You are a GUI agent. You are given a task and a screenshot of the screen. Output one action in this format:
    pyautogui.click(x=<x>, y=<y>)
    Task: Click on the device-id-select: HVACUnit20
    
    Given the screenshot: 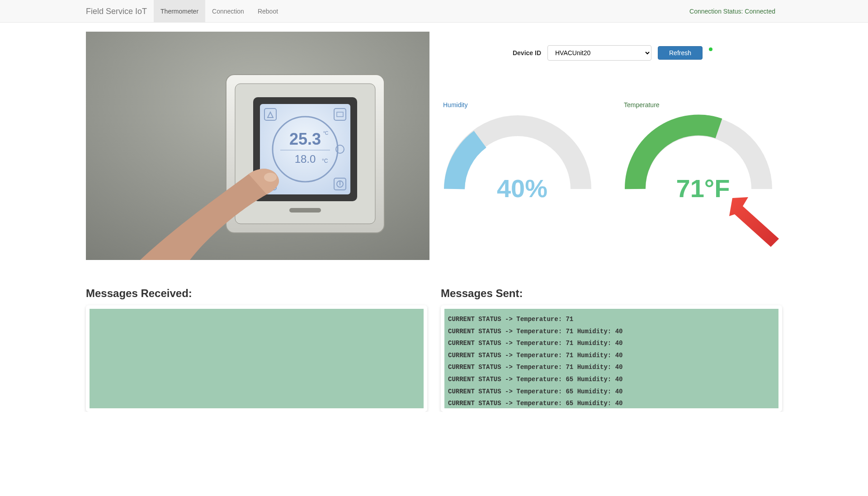 What is the action you would take?
    pyautogui.click(x=599, y=53)
    